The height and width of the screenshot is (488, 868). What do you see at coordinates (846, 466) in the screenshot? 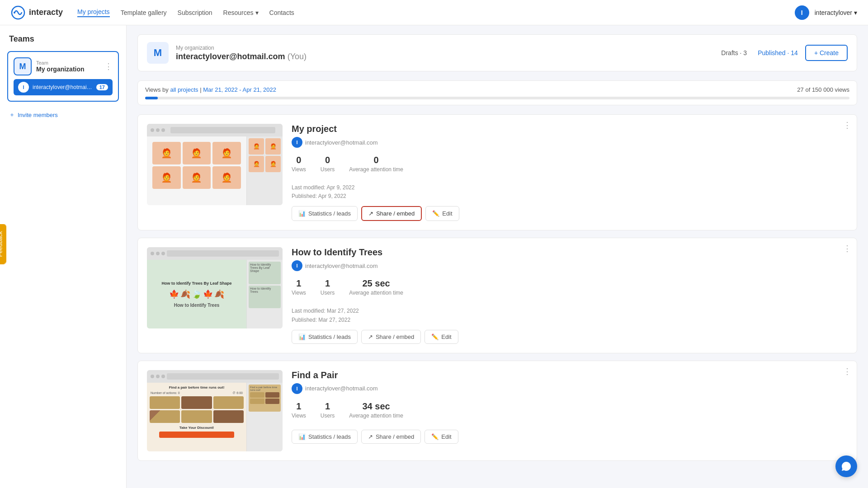
I see `chat-bubble` at bounding box center [846, 466].